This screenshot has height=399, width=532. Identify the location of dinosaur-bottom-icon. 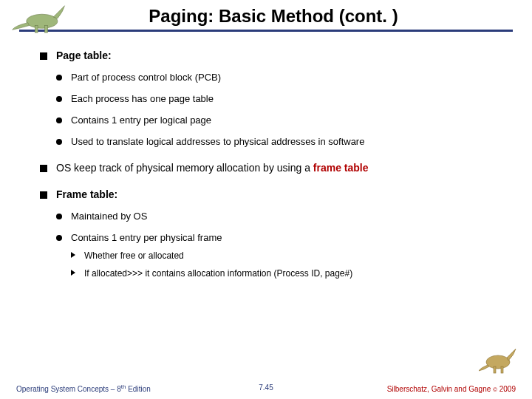
(498, 361).